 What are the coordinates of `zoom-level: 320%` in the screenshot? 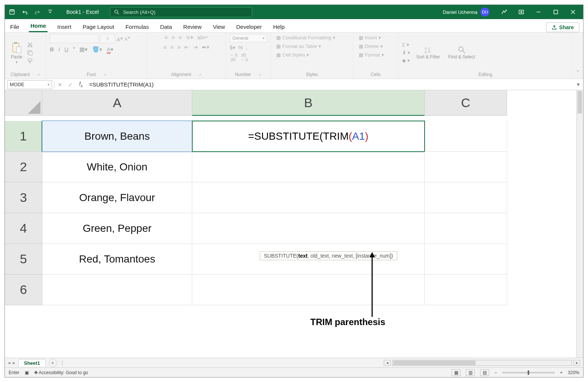 It's located at (573, 373).